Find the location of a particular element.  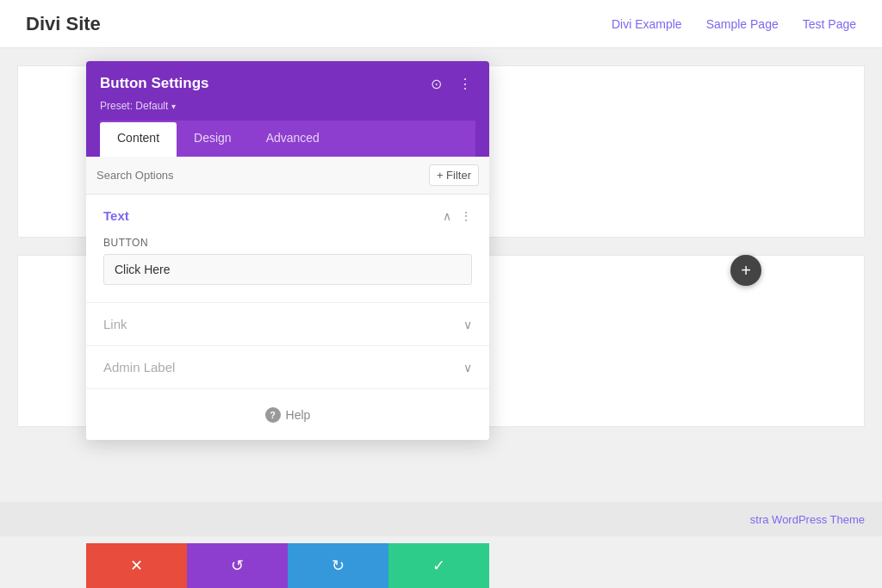

redo-button: ↻ is located at coordinates (338, 566).